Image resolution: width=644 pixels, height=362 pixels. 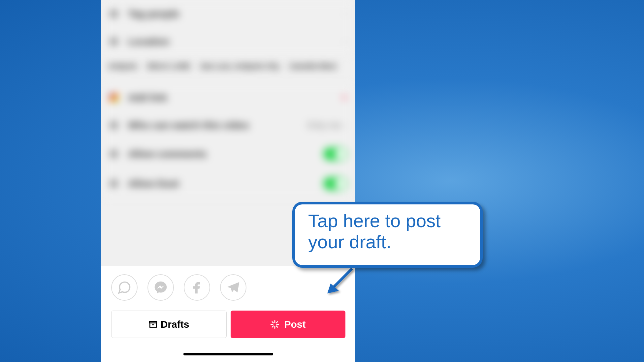 I want to click on allow-duet-label: Allow Duet, so click(x=226, y=184).